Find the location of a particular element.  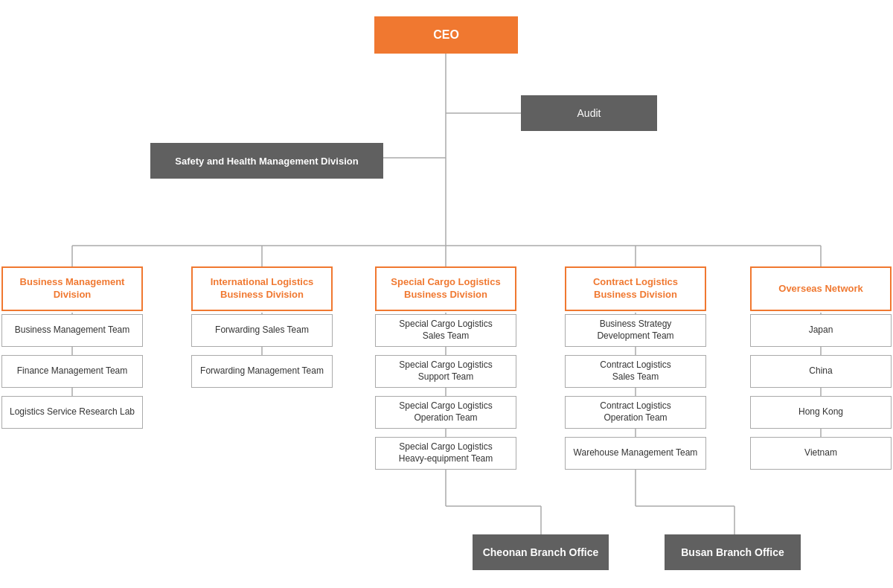

cheonan-branch-label: Cheonan Branch Office is located at coordinates (541, 552).